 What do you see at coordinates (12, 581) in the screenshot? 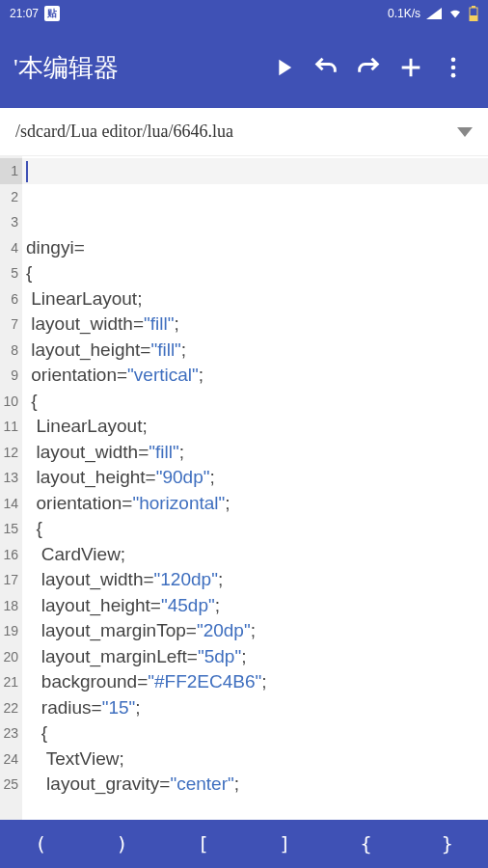
I see `line-number: 17` at bounding box center [12, 581].